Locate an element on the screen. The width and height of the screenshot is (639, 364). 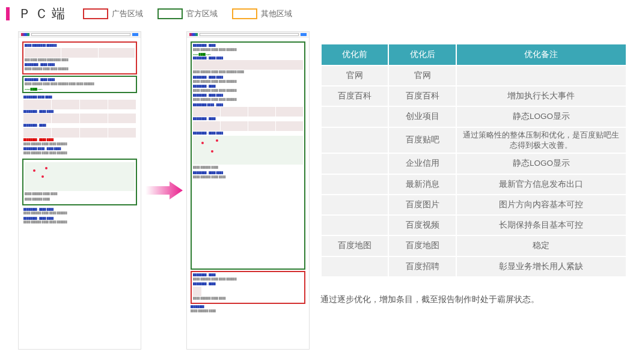
cell-after: 百度图片 is located at coordinates (422, 205).